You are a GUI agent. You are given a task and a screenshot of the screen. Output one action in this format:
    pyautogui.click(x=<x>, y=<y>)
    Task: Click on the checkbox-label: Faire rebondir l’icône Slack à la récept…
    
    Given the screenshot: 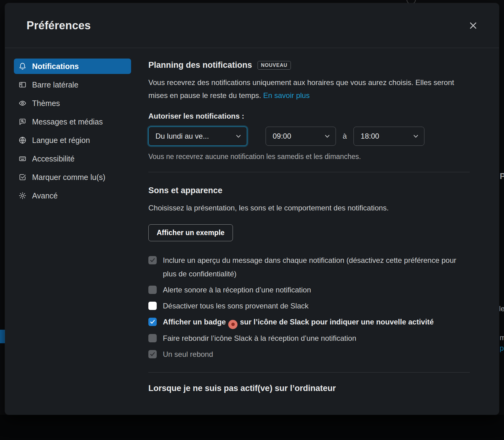 What is the action you would take?
    pyautogui.click(x=260, y=338)
    